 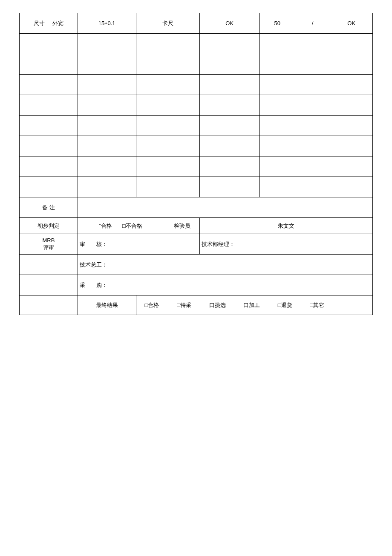 What do you see at coordinates (49, 208) in the screenshot?
I see `remarks-label: 备 注` at bounding box center [49, 208].